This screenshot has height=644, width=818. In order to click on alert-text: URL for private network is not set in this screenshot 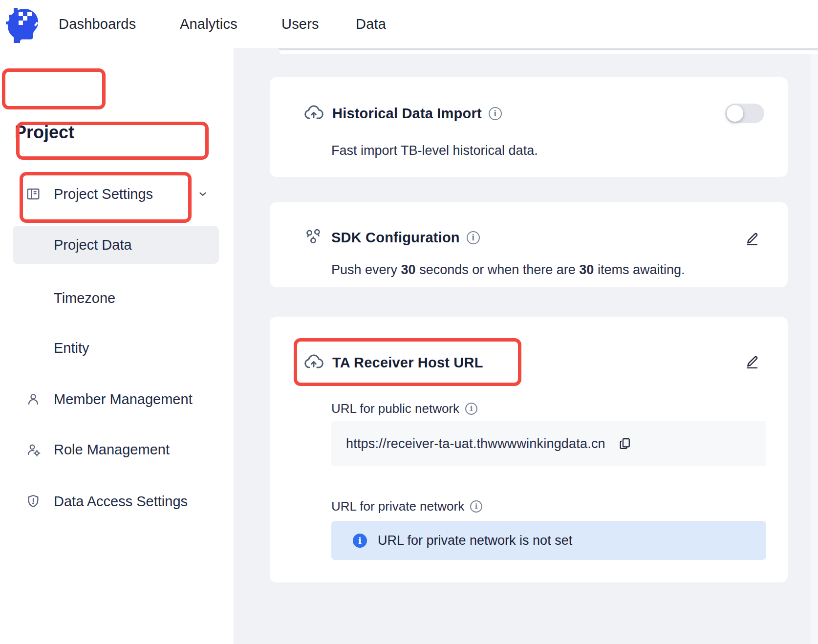, I will do `click(475, 540)`.